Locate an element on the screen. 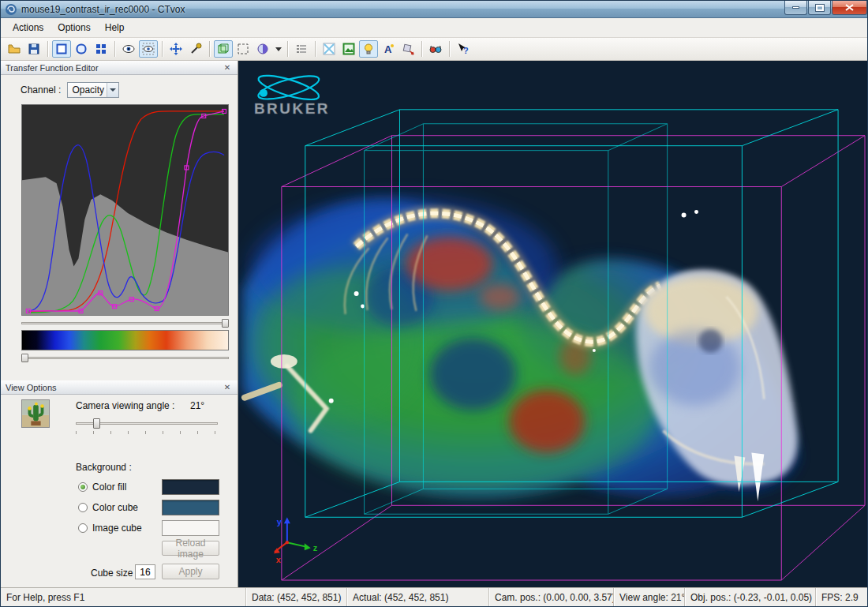 This screenshot has height=607, width=868. bruker-wordmark: BRUKER is located at coordinates (292, 109).